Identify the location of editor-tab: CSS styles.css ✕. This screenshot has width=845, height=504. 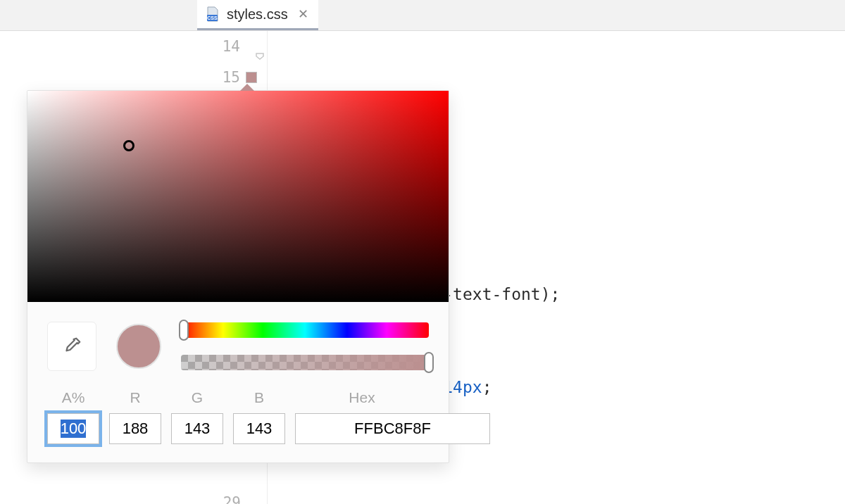
(258, 15).